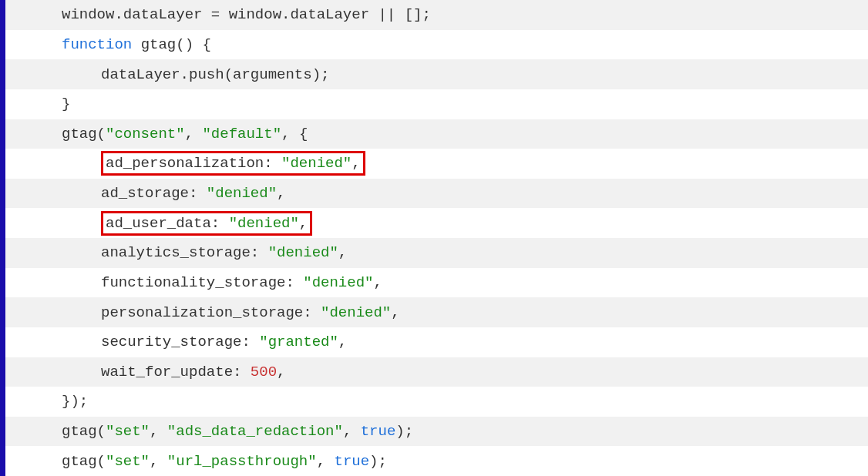 Image resolution: width=868 pixels, height=476 pixels. What do you see at coordinates (436, 342) in the screenshot?
I see `code-line: security_storage: "granted",` at bounding box center [436, 342].